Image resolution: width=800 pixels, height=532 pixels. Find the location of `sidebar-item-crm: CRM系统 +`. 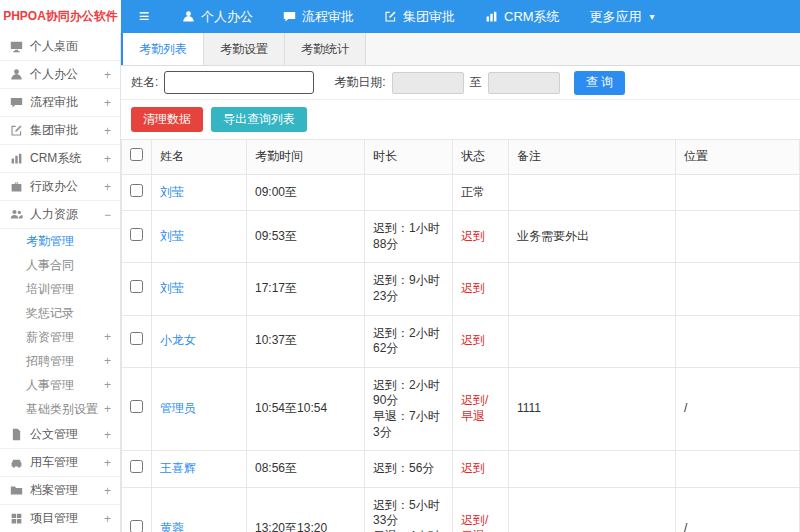

sidebar-item-crm: CRM系统 + is located at coordinates (60, 159).